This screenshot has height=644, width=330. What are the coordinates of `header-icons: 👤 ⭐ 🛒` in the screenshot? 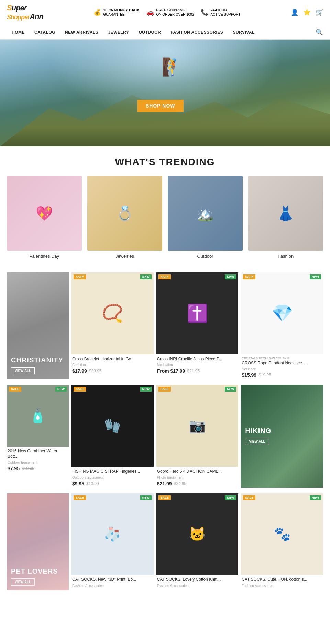 It's located at (307, 12).